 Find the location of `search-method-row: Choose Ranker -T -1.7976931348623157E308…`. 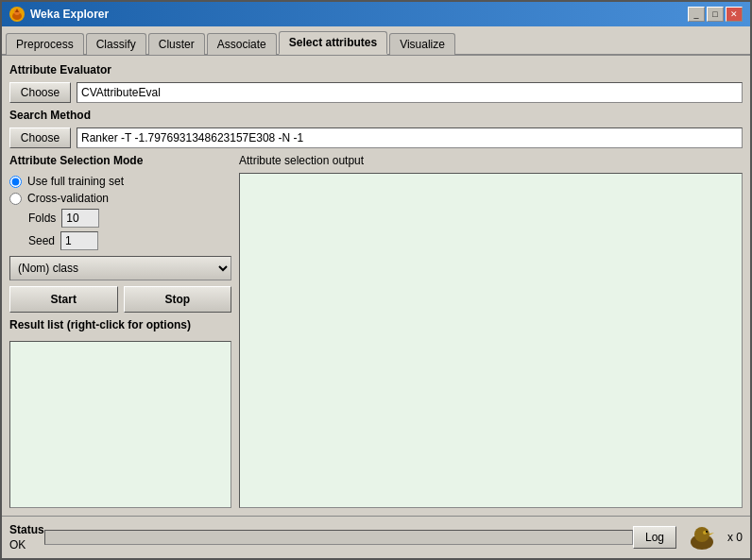

search-method-row: Choose Ranker -T -1.7976931348623157E308… is located at coordinates (376, 138).